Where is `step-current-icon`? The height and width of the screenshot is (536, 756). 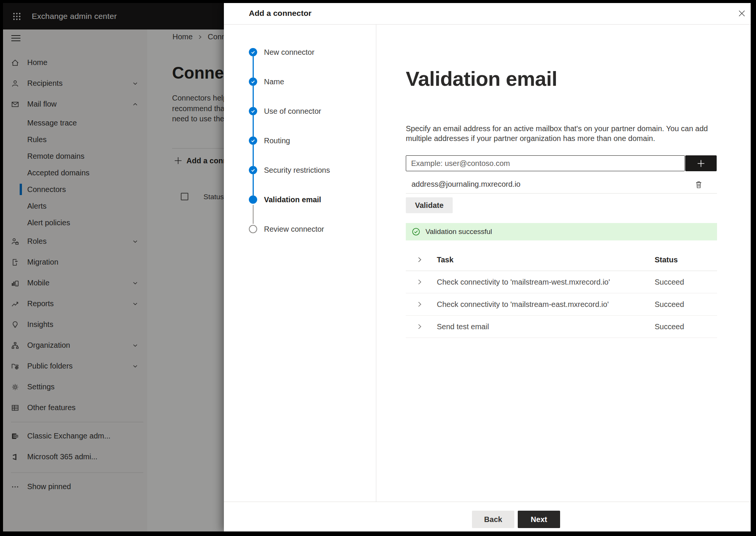 step-current-icon is located at coordinates (253, 200).